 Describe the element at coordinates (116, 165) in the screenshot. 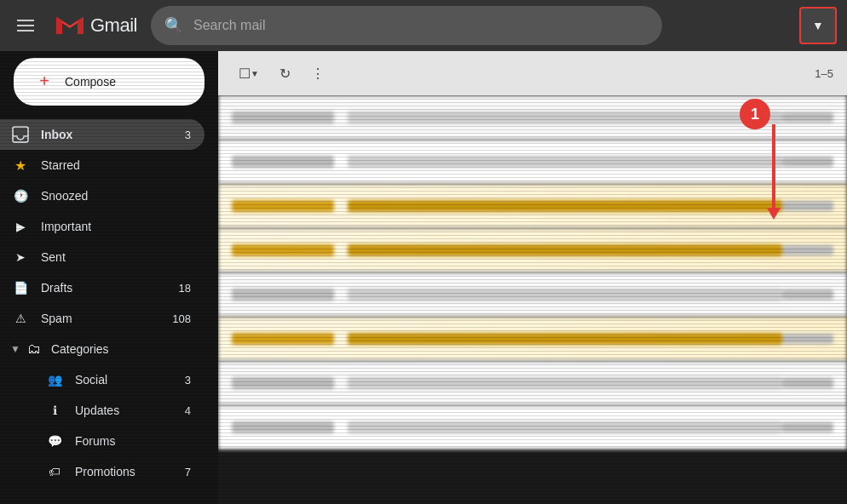

I see `starred-label: Starred` at that location.